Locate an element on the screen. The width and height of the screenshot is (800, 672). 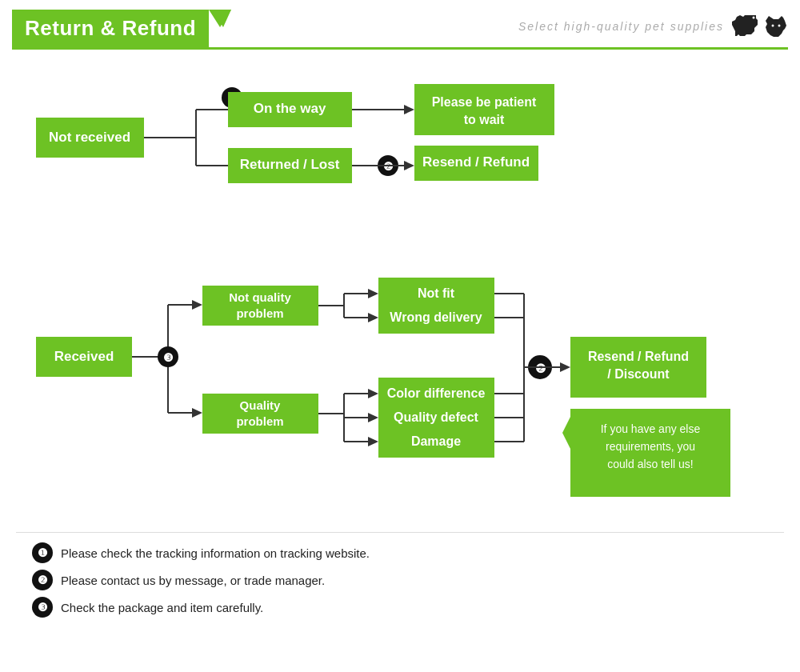
svg-text: could also tell us! is located at coordinates (650, 464).